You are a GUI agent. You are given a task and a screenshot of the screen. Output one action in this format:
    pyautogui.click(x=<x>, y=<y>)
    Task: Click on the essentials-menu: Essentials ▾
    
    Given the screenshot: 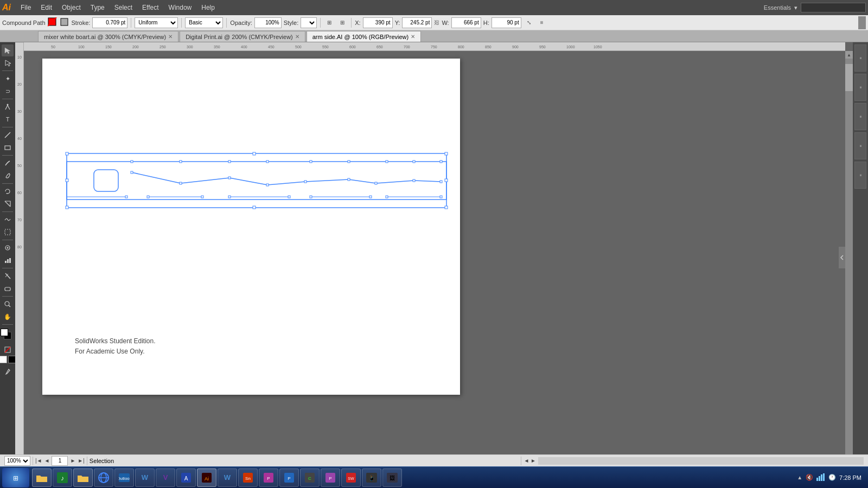 What is the action you would take?
    pyautogui.click(x=815, y=8)
    